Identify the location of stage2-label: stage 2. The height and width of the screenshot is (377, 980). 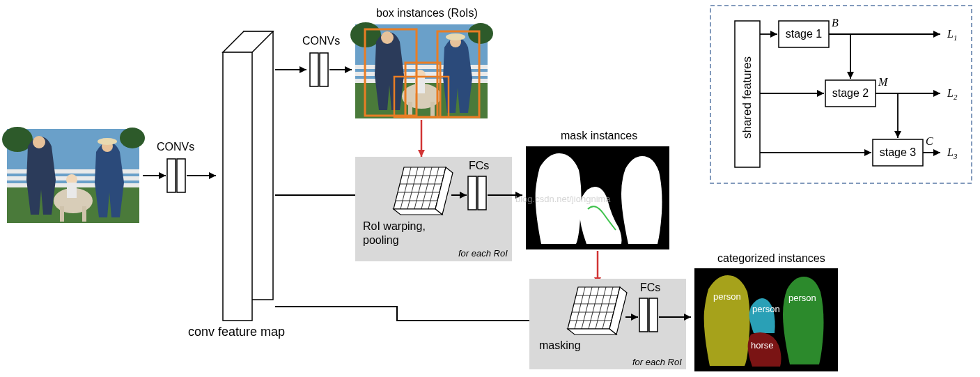
(851, 93).